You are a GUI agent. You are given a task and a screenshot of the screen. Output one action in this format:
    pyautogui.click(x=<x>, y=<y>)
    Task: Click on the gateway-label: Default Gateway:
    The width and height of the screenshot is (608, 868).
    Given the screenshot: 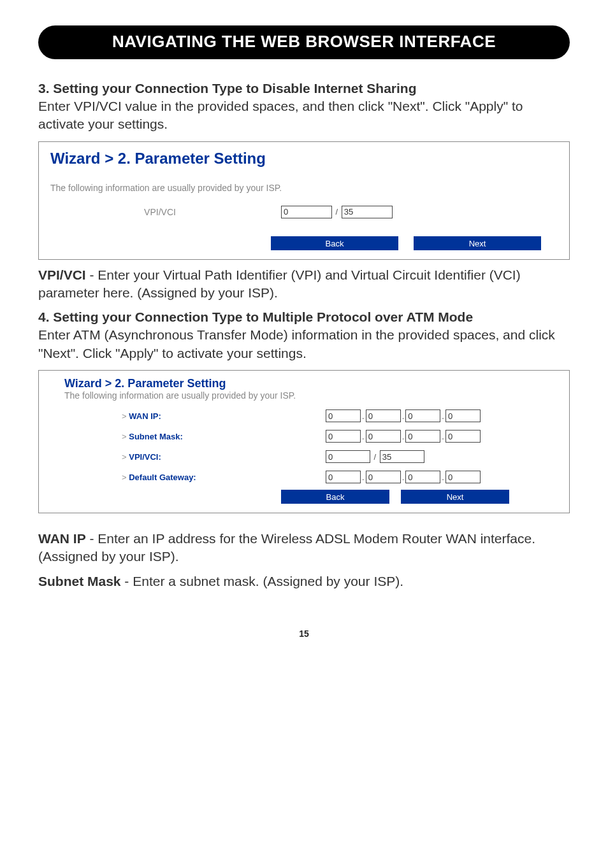 What is the action you would take?
    pyautogui.click(x=162, y=478)
    